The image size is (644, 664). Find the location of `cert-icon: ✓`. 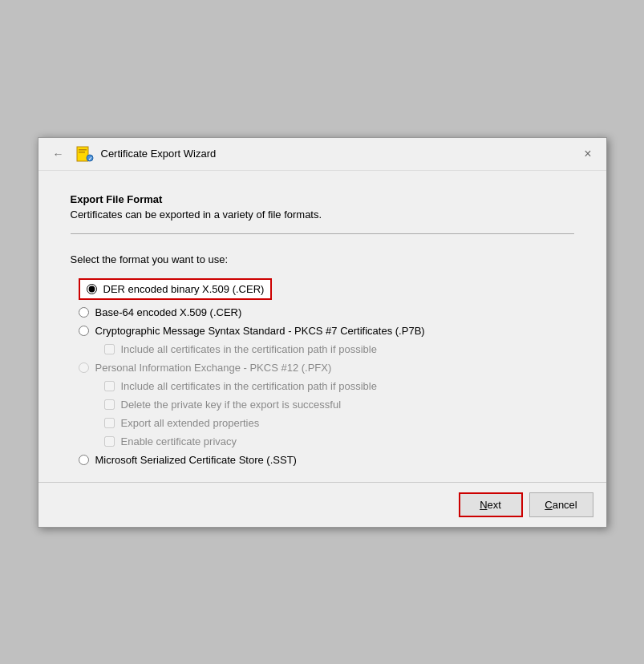

cert-icon: ✓ is located at coordinates (85, 154).